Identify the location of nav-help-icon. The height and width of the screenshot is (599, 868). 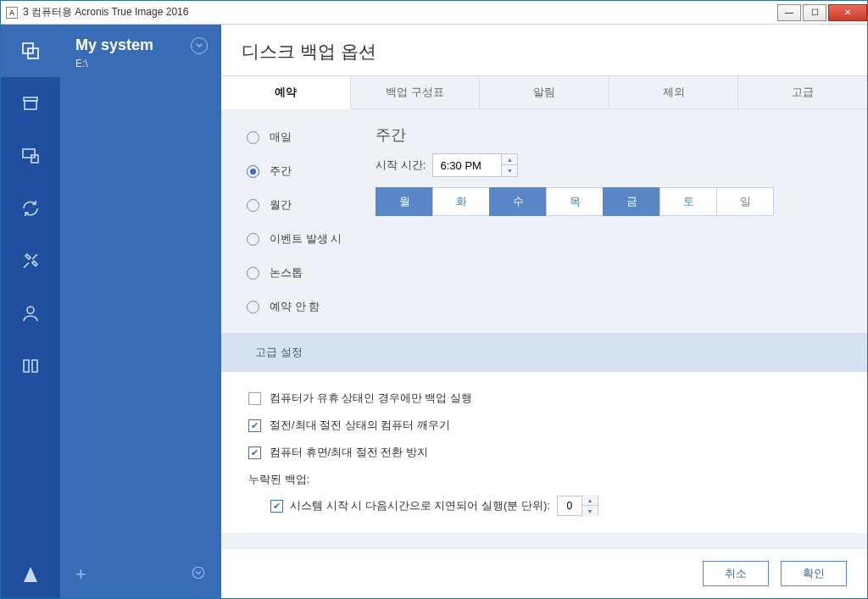
(31, 366).